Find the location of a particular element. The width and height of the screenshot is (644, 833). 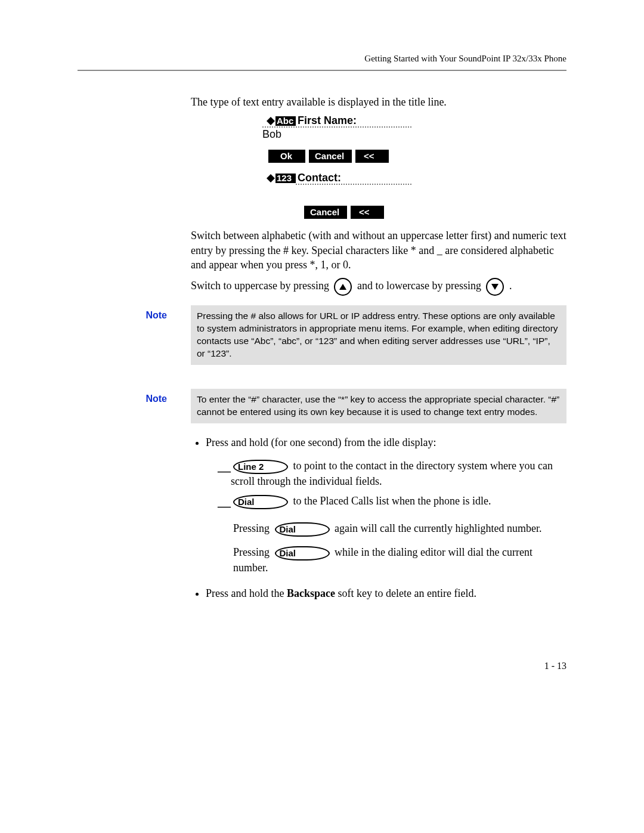

svg-text: Abc is located at coordinates (285, 120).